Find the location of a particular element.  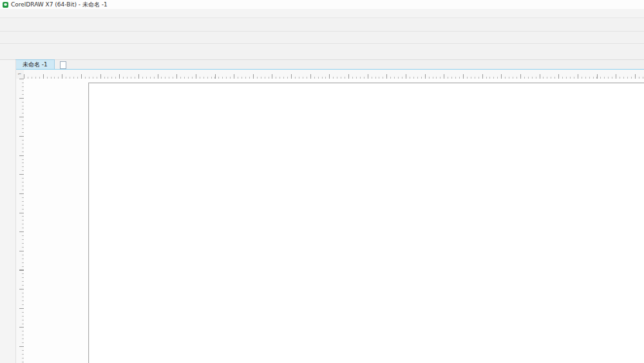

vertical-ruler is located at coordinates (20, 221).